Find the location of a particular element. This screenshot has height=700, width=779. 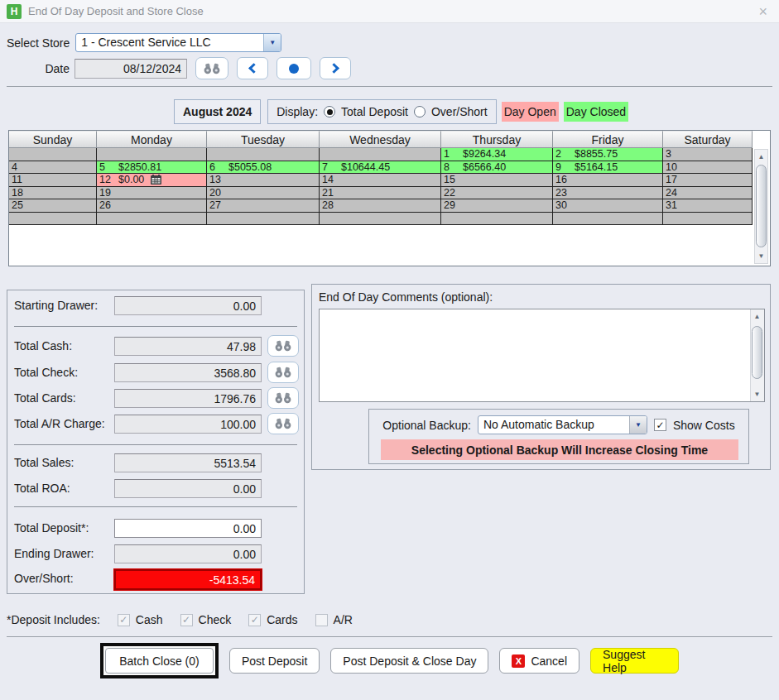

calendar-cell-day-12: 12$0.00 is located at coordinates (152, 180).